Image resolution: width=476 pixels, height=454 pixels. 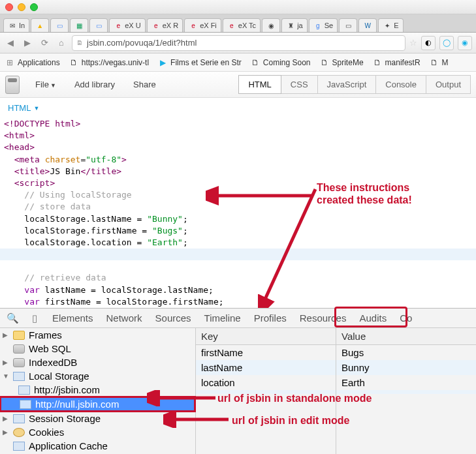 I want to click on tree-cookies: ▶Cookies, so click(x=98, y=432).